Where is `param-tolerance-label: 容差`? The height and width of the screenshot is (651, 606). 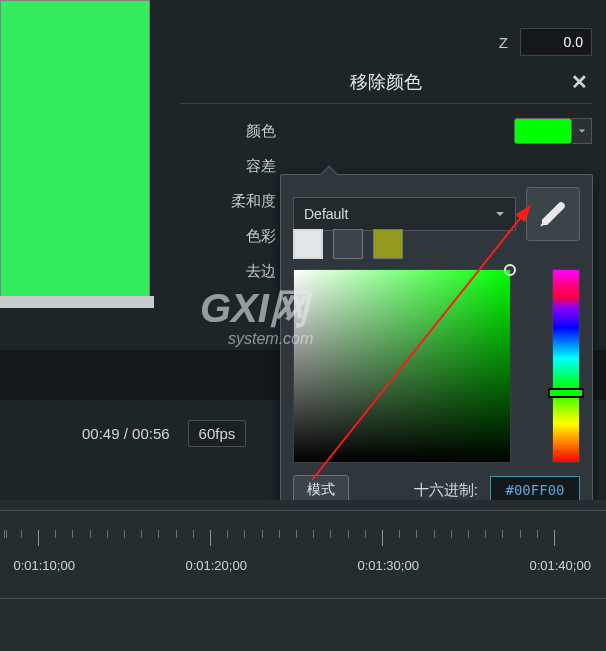
param-tolerance-label: 容差 is located at coordinates (243, 166).